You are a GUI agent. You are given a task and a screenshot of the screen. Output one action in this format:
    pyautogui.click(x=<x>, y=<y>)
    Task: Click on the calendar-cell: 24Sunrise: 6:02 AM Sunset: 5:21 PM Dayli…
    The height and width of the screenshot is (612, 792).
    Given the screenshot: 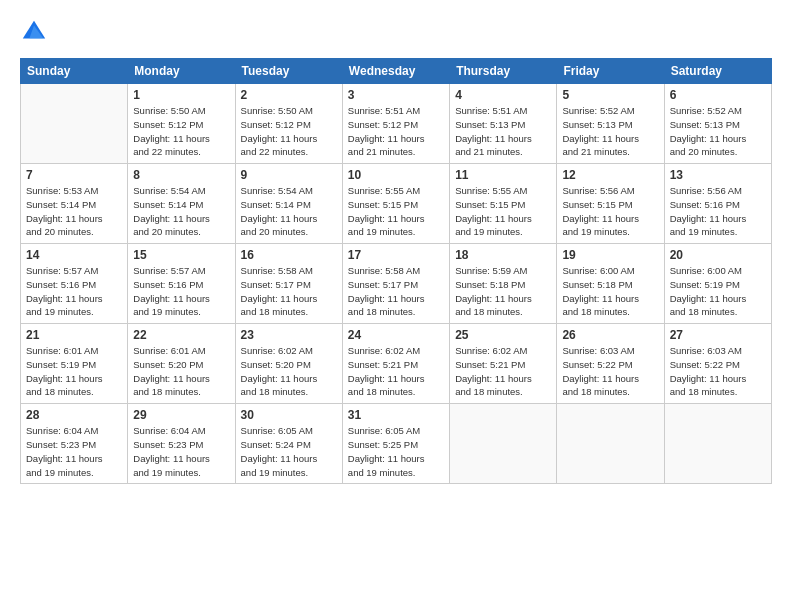 What is the action you would take?
    pyautogui.click(x=396, y=364)
    